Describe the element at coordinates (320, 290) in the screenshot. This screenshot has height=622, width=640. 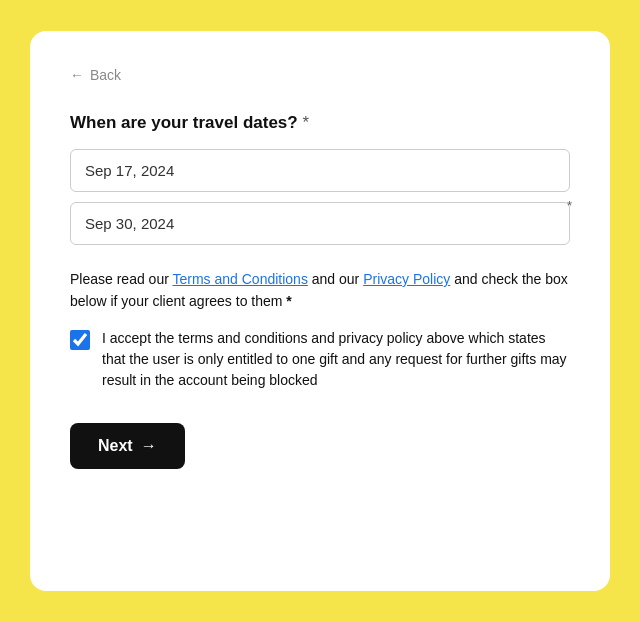
I see `terms-text: Please read our Terms and Conditions and…` at that location.